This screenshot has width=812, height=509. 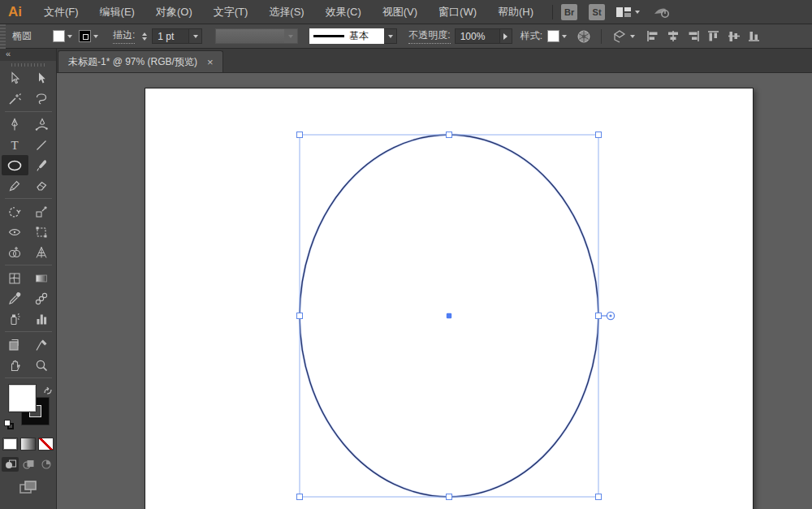 What do you see at coordinates (620, 37) in the screenshot?
I see `transform-icon` at bounding box center [620, 37].